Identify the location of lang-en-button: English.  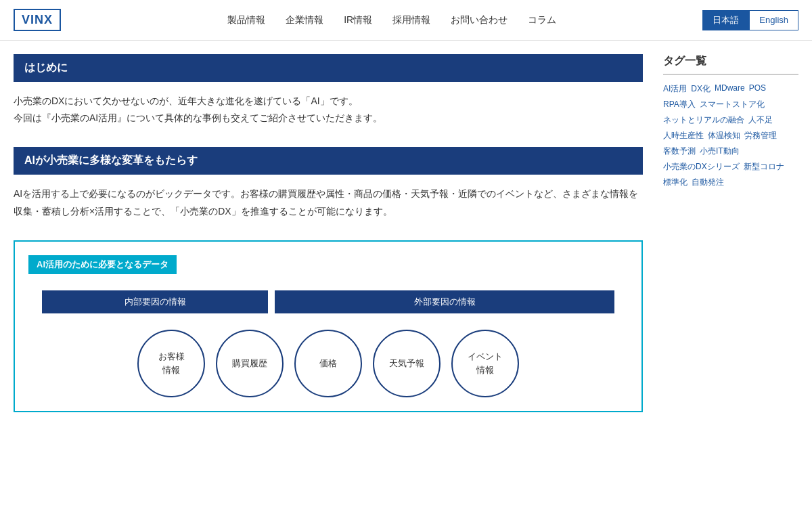
(774, 20).